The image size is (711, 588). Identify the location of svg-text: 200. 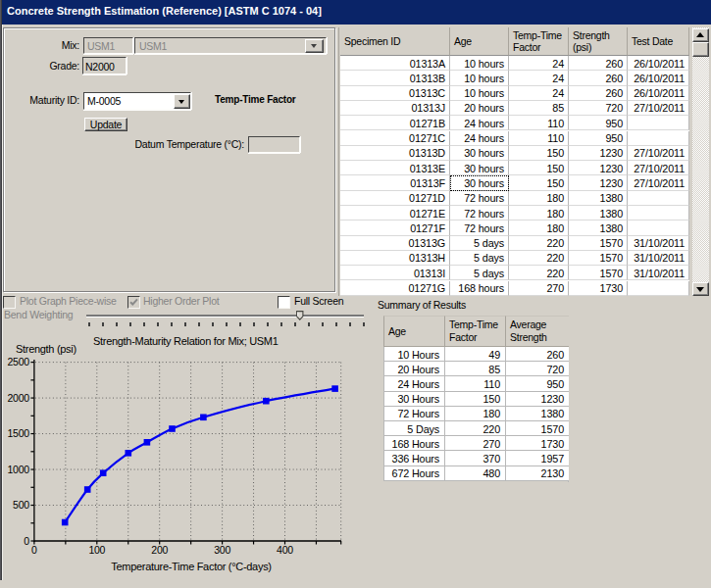
(159, 550).